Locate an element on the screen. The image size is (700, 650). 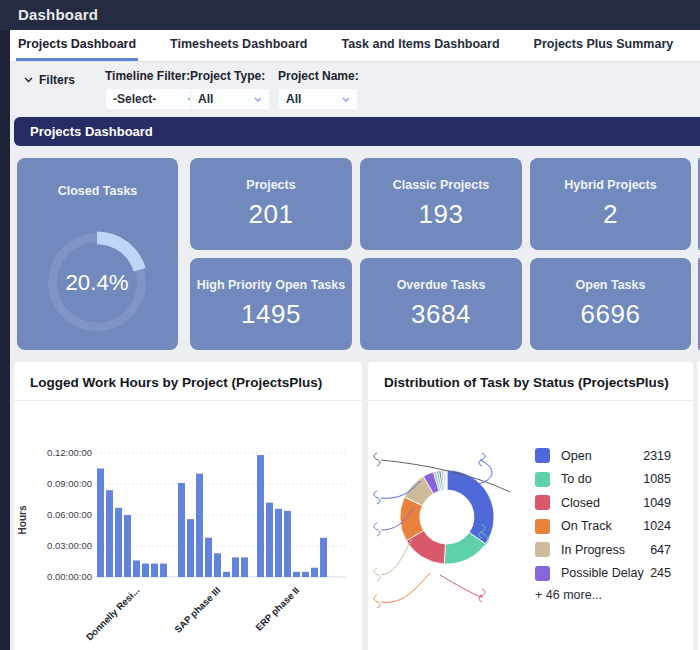
svg-text: Donnelly Resi... is located at coordinates (113, 614).